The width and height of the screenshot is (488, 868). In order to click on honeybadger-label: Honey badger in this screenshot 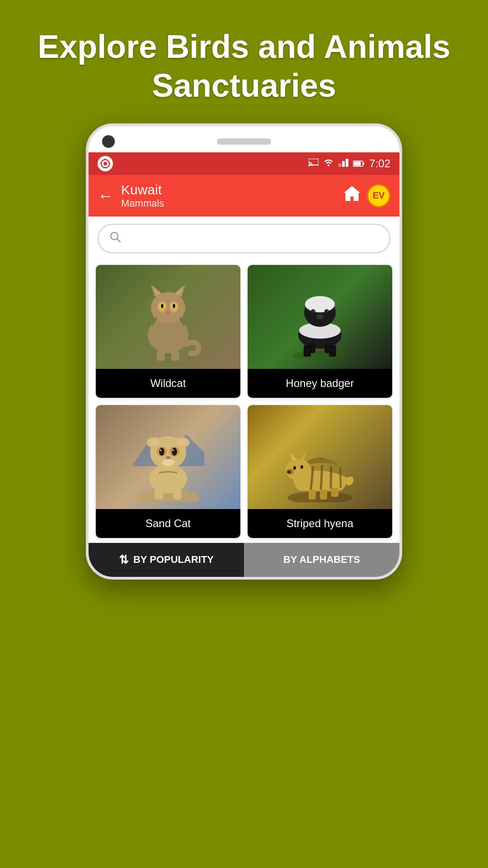, I will do `click(320, 383)`.